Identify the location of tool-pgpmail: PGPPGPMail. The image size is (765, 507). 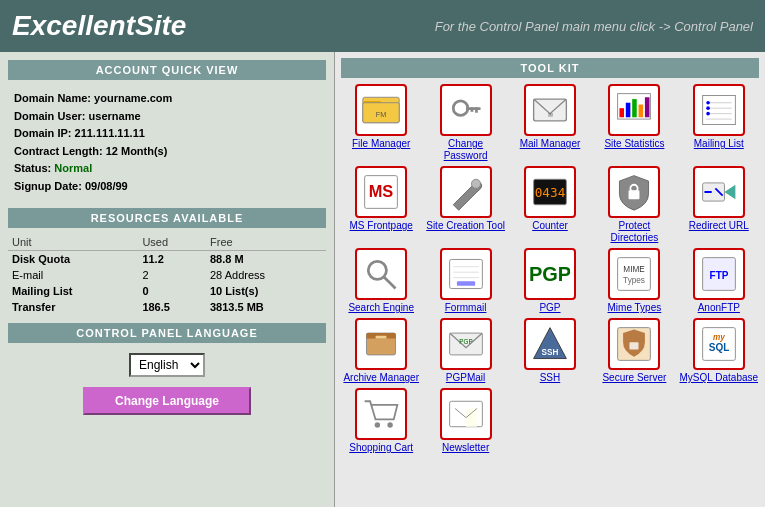
(465, 351).